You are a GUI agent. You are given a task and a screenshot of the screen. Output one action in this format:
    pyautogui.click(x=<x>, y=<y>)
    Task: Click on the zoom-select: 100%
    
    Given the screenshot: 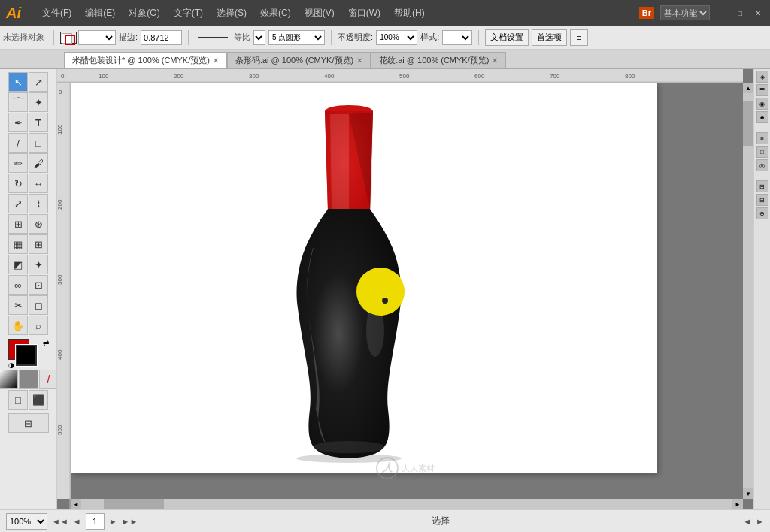 What is the action you would take?
    pyautogui.click(x=27, y=521)
    